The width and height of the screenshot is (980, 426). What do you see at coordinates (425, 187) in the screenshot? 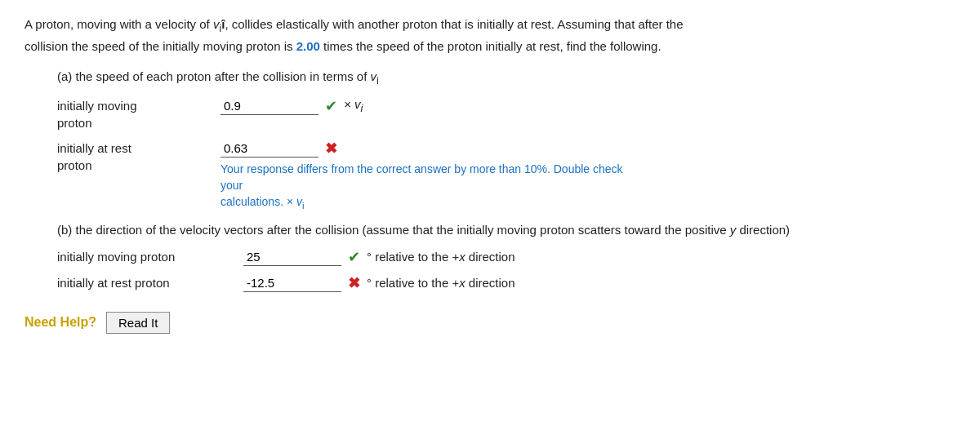
I see `part-a-error-2: Your response differs from the correct a…` at bounding box center [425, 187].